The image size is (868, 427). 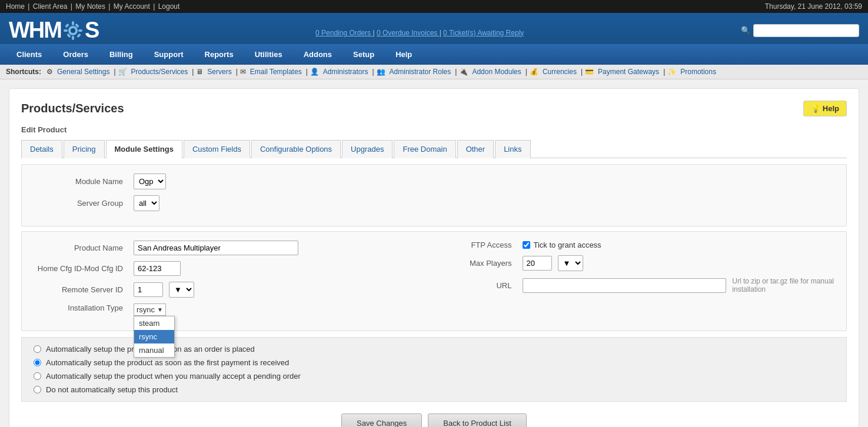 I want to click on radio-order-placed, so click(x=38, y=349).